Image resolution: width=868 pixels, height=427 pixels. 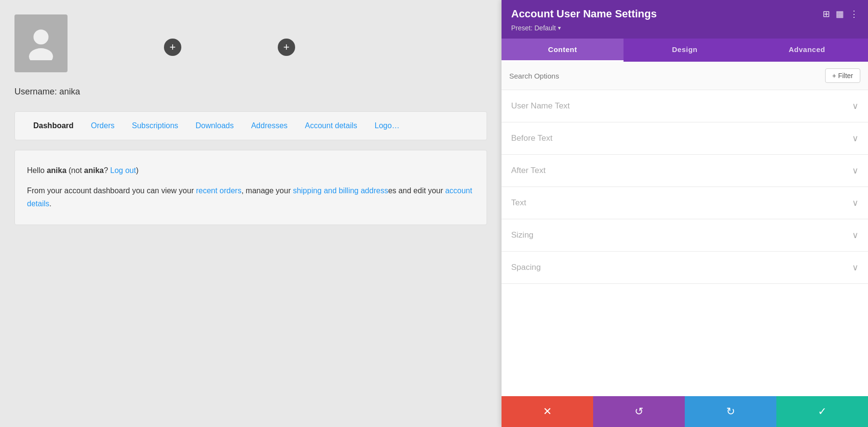 I want to click on tab-design: Design, so click(x=685, y=50).